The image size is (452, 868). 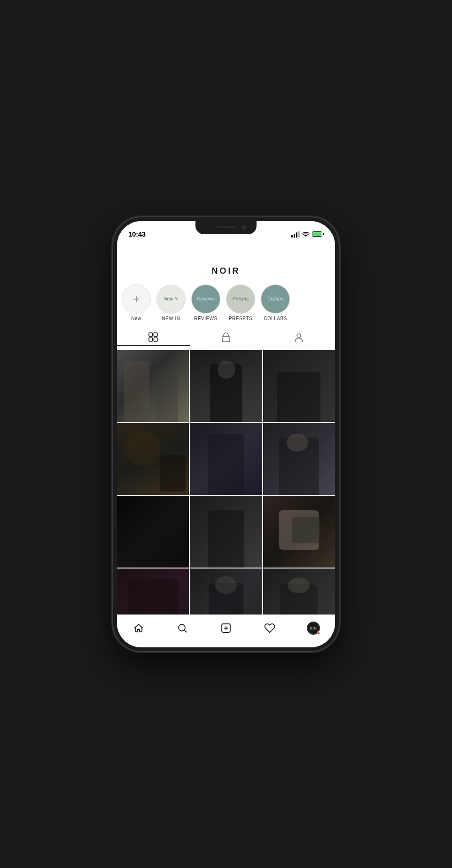 What do you see at coordinates (182, 628) in the screenshot?
I see `search-icon` at bounding box center [182, 628].